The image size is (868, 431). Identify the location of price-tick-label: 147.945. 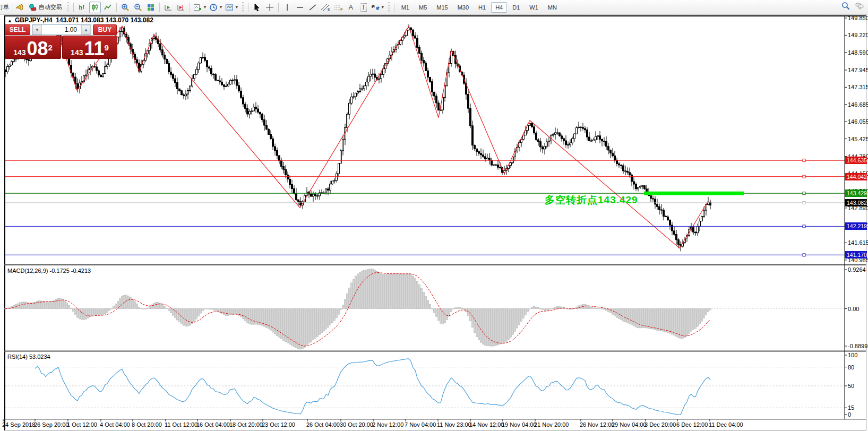
(858, 70).